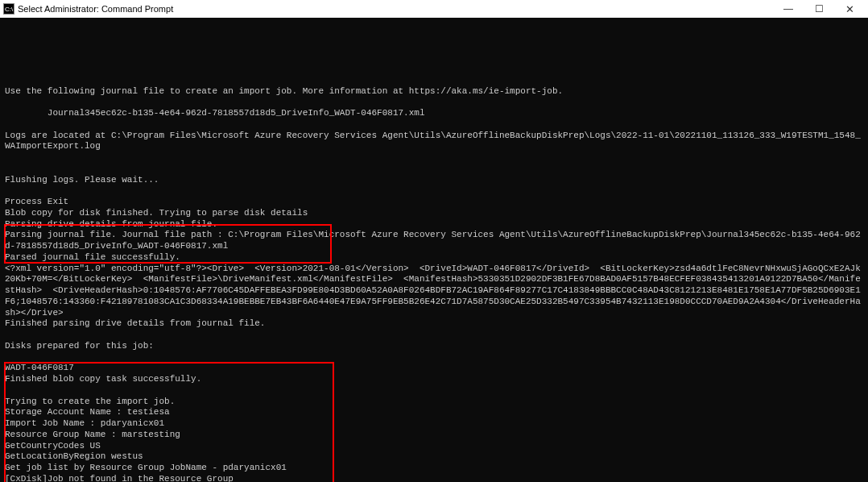  What do you see at coordinates (434, 478) in the screenshot?
I see `terminal-line: [CxDisk]Job not found in the Resource Gr…` at bounding box center [434, 478].